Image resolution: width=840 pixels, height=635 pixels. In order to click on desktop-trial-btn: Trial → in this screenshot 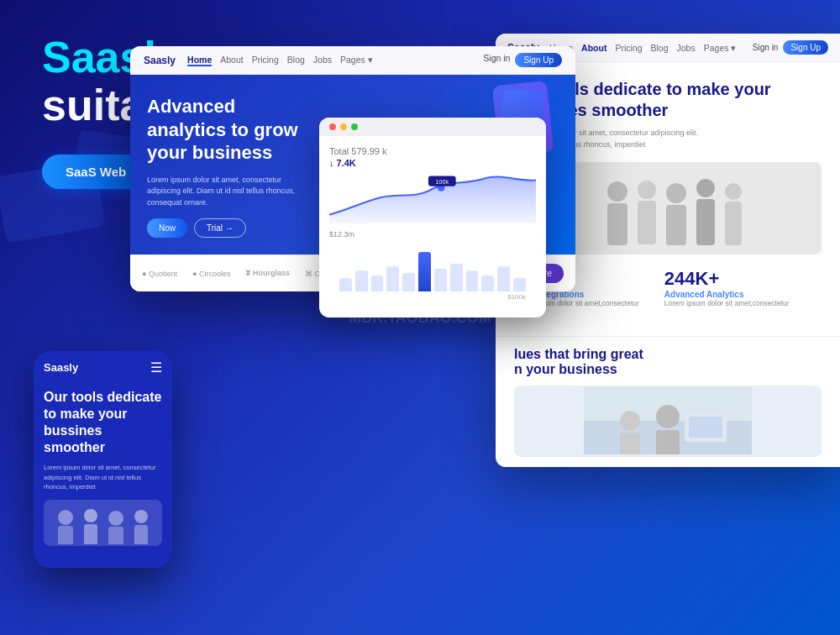, I will do `click(220, 228)`.